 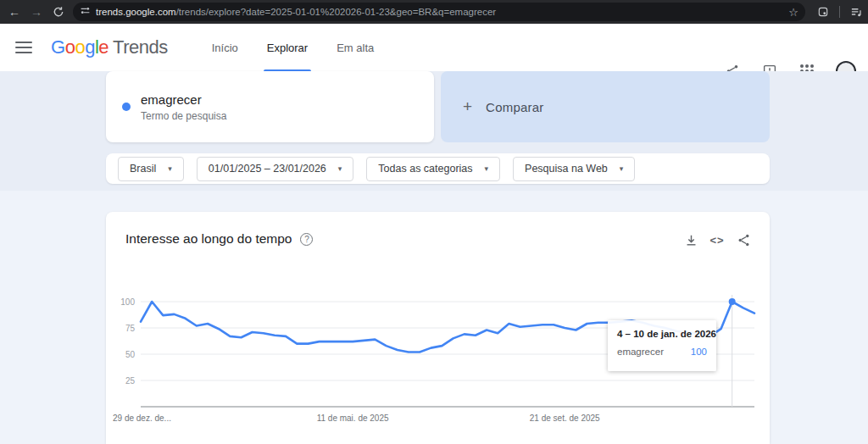 I want to click on filter-search-type: Pesquisa na Web▾, so click(x=574, y=169).